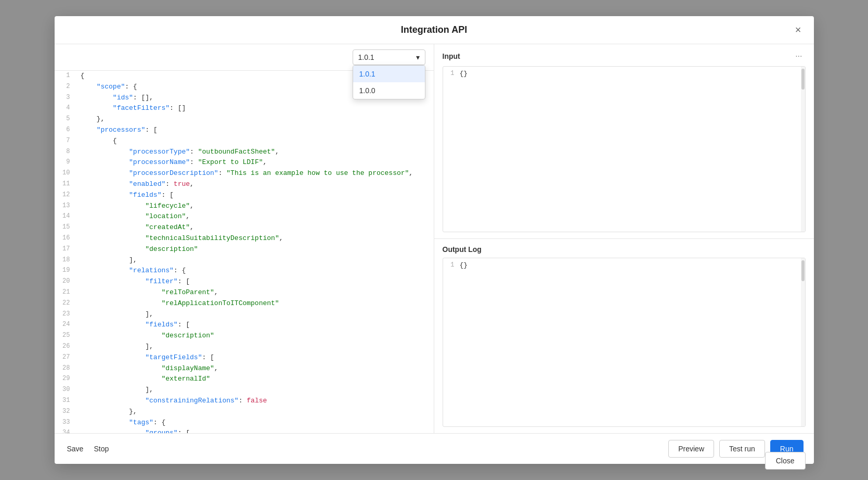 This screenshot has height=480, width=868. What do you see at coordinates (244, 423) in the screenshot?
I see `table-row: 33 "tags": {` at bounding box center [244, 423].